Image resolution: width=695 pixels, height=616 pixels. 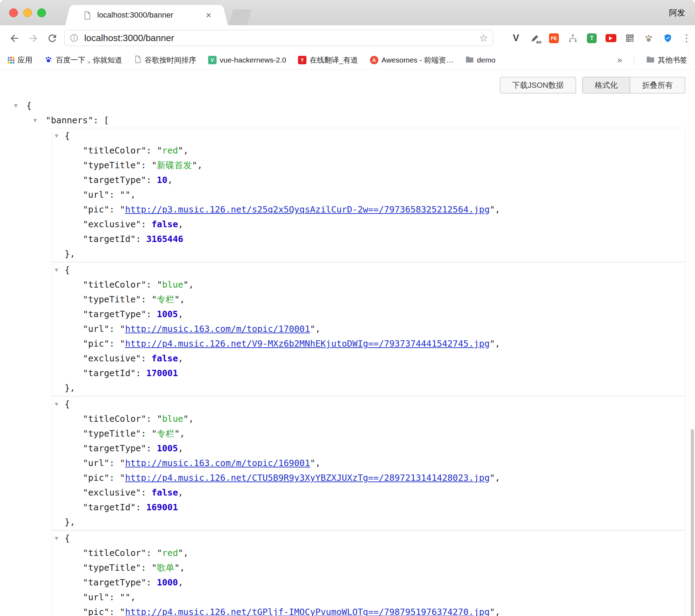 What do you see at coordinates (554, 38) in the screenshot?
I see `fe-icon: FE` at bounding box center [554, 38].